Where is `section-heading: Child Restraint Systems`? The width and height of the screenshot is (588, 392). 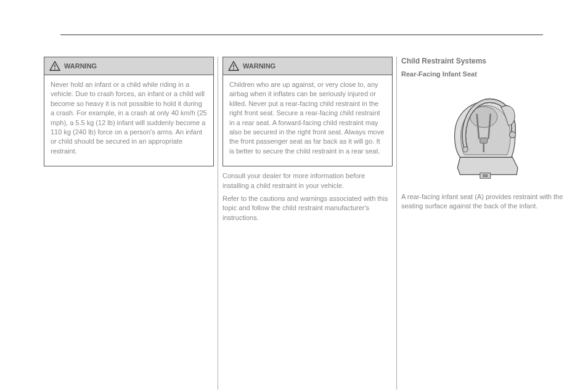
section-heading: Child Restraint Systems is located at coordinates (486, 61).